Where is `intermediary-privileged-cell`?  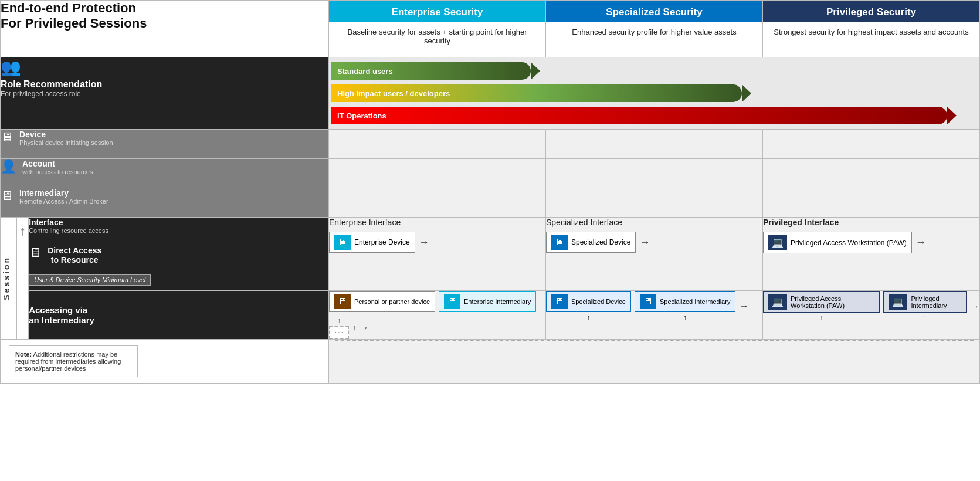 intermediary-privileged-cell is located at coordinates (872, 203).